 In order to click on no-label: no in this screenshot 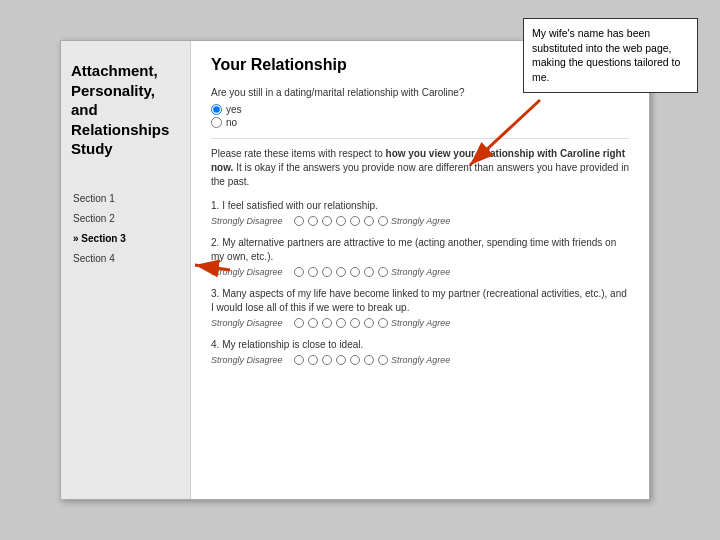, I will do `click(232, 122)`.